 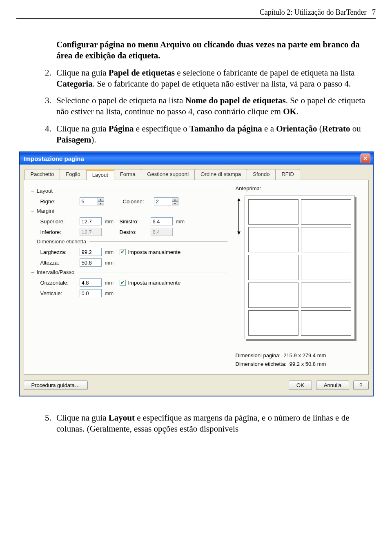 What do you see at coordinates (301, 385) in the screenshot?
I see `ok-button: OK` at bounding box center [301, 385].